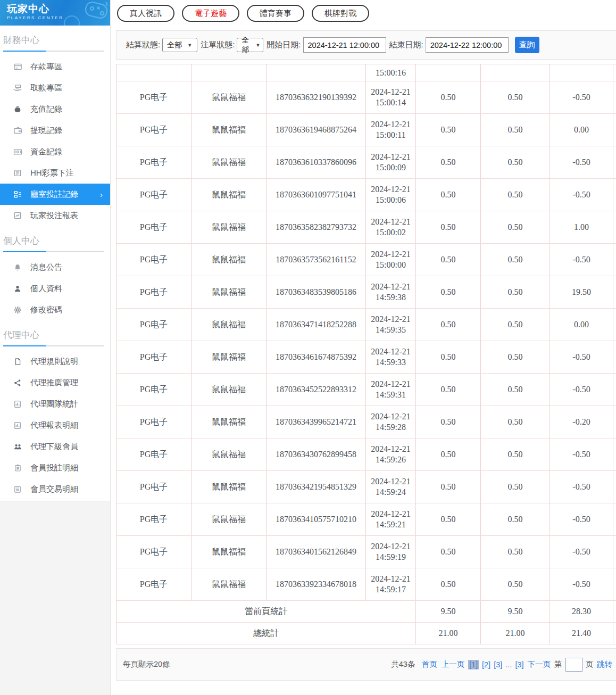 The height and width of the screenshot is (695, 616). Describe the element at coordinates (55, 267) in the screenshot. I see `sidebar-item-announcements: 消息公告` at that location.